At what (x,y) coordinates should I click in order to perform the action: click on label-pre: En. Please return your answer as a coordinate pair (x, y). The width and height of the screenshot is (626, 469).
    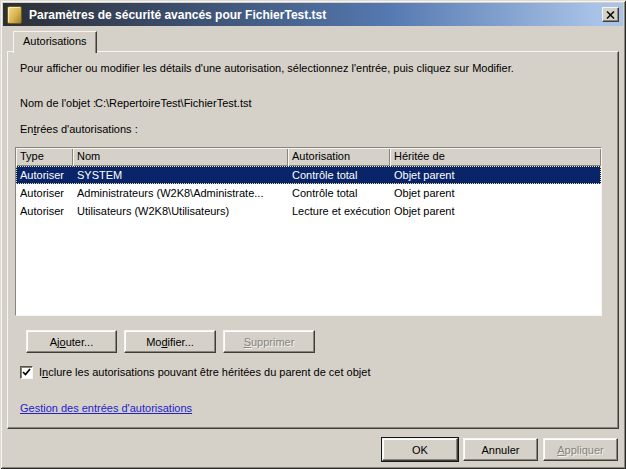
    Looking at the image, I should click on (26, 129).